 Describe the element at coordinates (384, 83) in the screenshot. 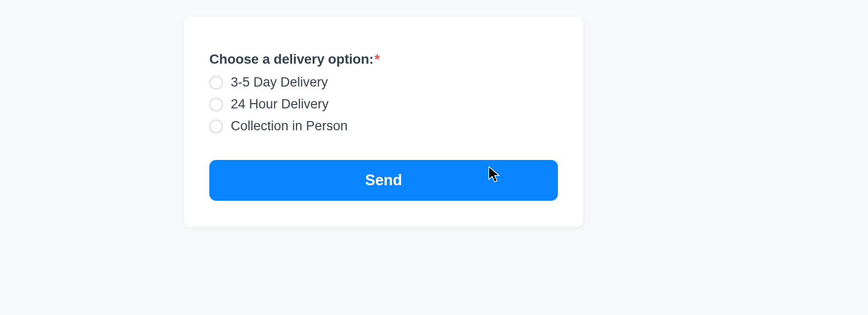

I see `radio-option-3-5-day: 3-5 Day Delivery` at that location.